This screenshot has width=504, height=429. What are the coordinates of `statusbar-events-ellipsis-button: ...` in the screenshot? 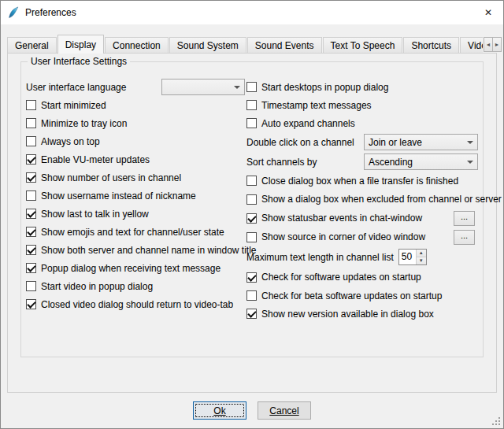 It's located at (465, 219).